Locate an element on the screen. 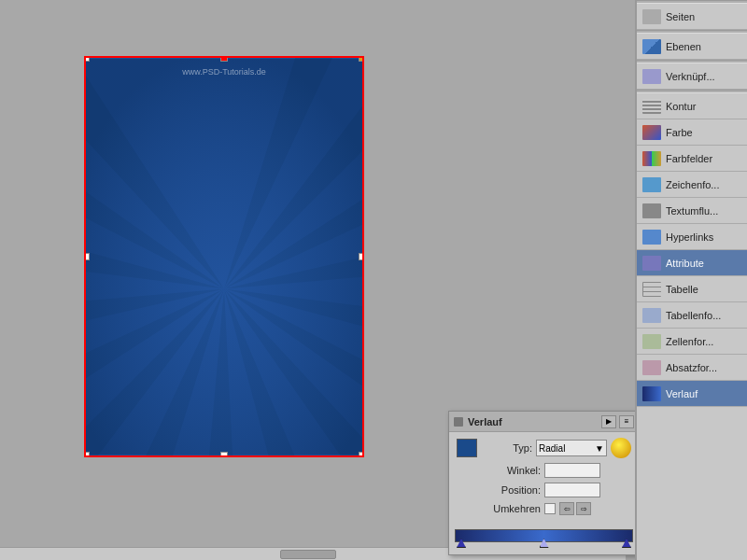 Image resolution: width=747 pixels, height=560 pixels. verlauf-typ-arrow: ▼ is located at coordinates (599, 448).